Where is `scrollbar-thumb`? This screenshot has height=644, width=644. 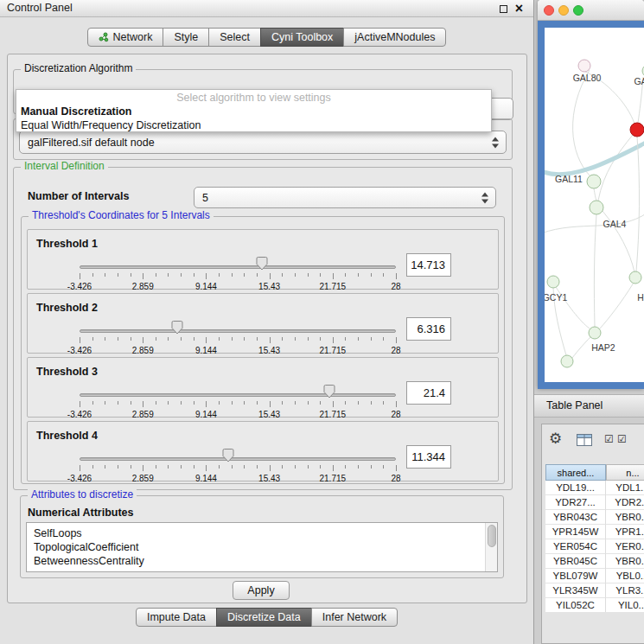
scrollbar-thumb is located at coordinates (492, 536).